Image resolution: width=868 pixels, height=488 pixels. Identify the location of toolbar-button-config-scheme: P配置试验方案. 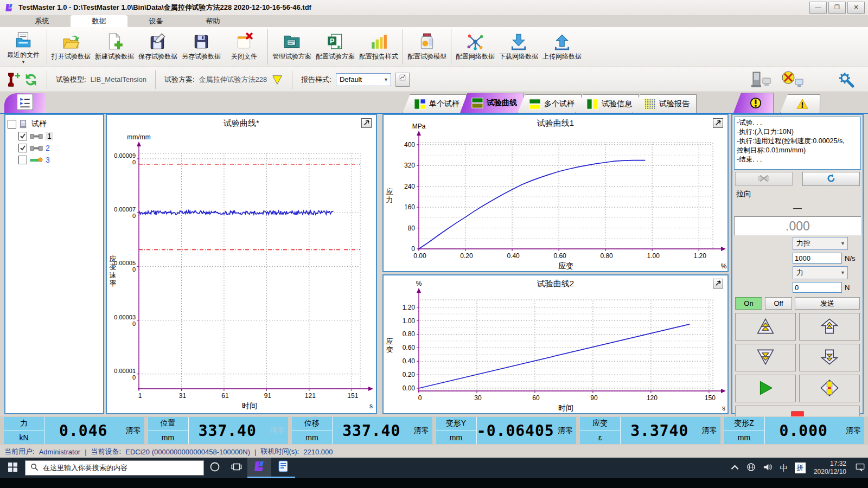
(335, 47).